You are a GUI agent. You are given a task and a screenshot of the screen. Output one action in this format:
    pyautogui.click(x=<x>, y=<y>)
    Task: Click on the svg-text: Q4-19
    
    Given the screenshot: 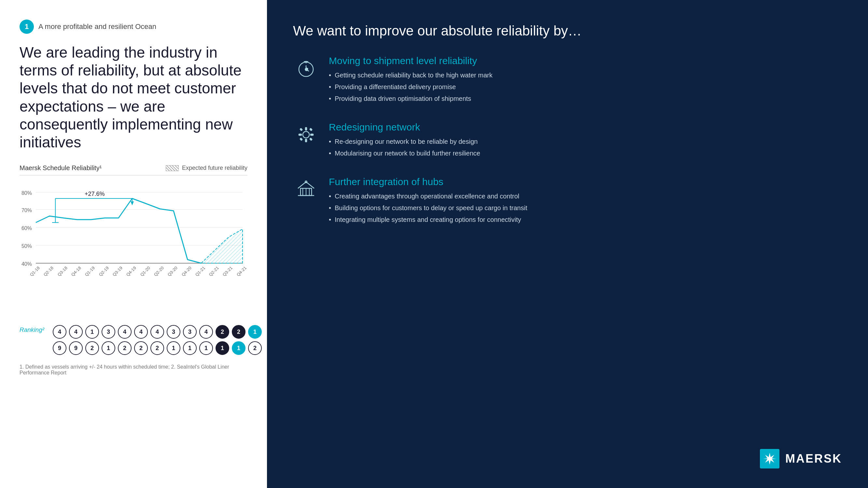 What is the action you would take?
    pyautogui.click(x=131, y=271)
    